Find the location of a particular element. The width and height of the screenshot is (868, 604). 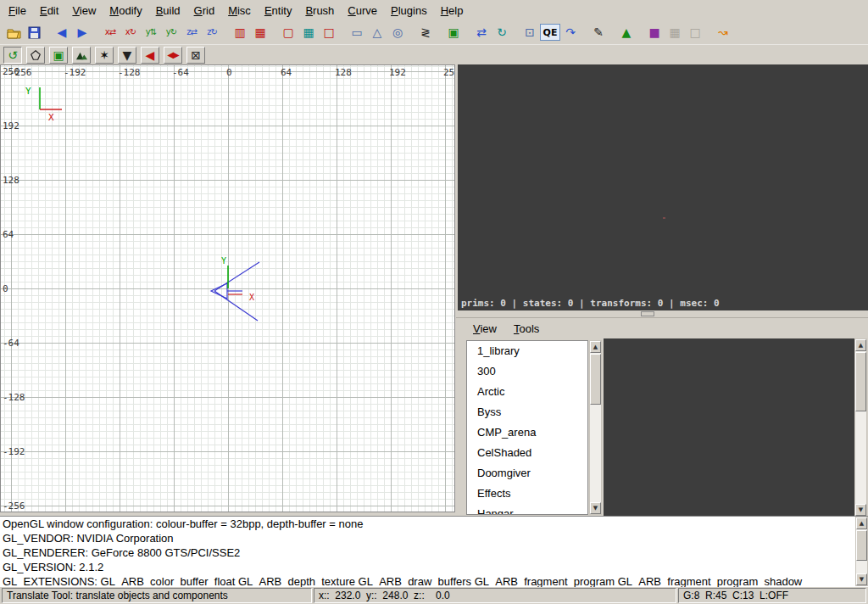

menu-help: Help is located at coordinates (453, 10).